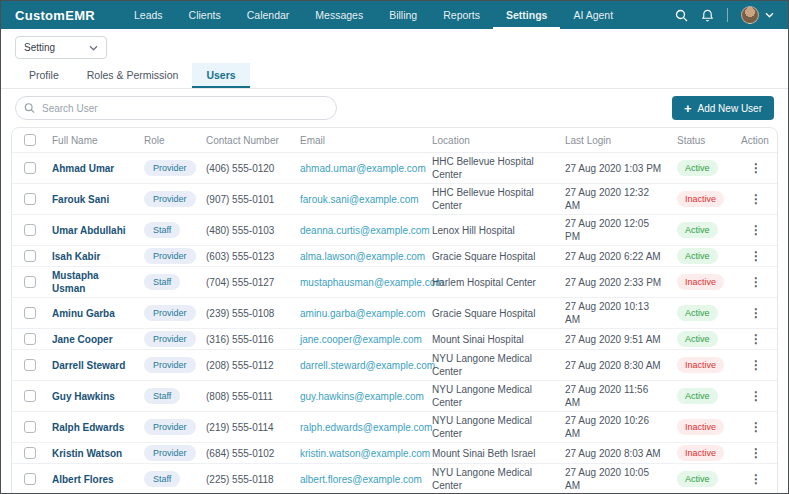 Image resolution: width=789 pixels, height=494 pixels. What do you see at coordinates (170, 313) in the screenshot?
I see `role-badge: Provider` at bounding box center [170, 313].